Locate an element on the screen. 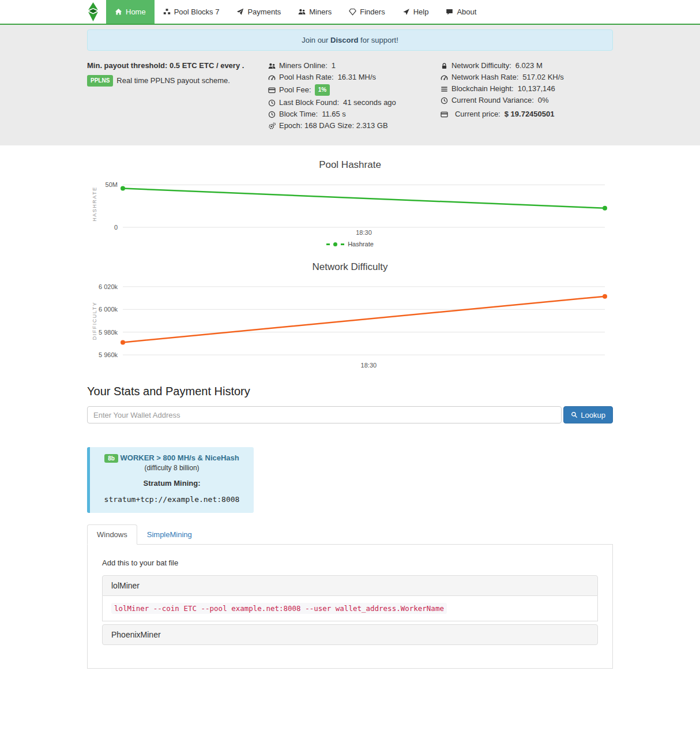  payout-column: Min. payout threshold: 0.5 ETC ETC / eve… is located at coordinates (178, 97).